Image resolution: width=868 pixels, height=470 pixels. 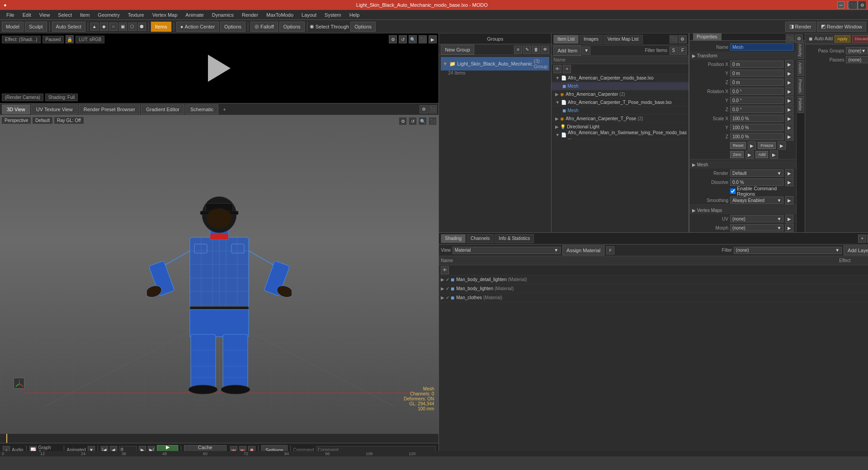 I want to click on vis-add: +, so click(x=567, y=69).